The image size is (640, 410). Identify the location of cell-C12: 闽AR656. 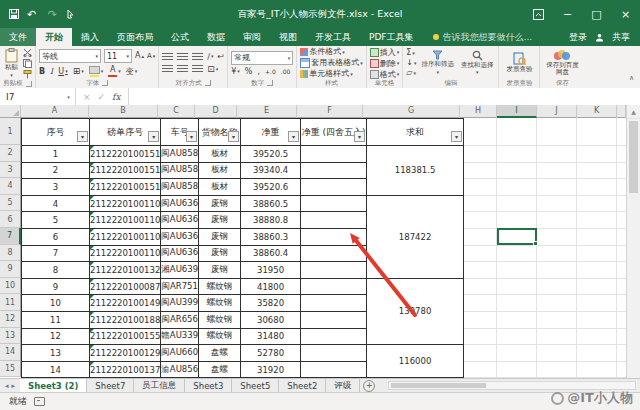
(180, 320).